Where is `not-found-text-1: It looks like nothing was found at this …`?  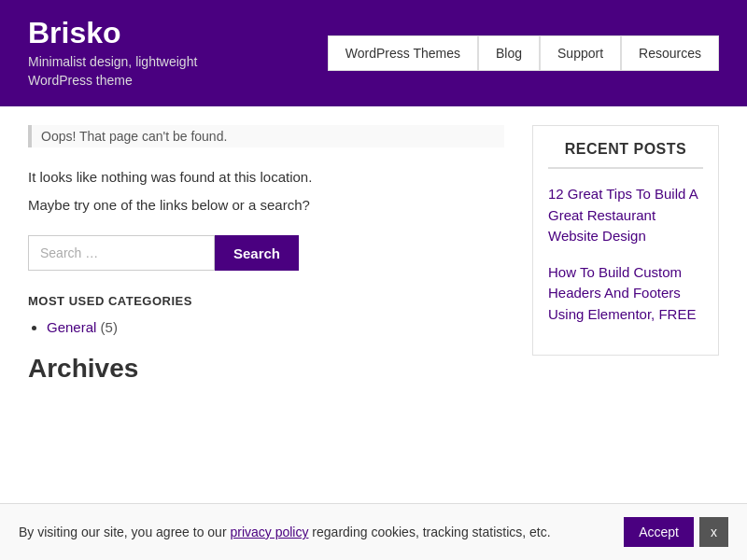
not-found-text-1: It looks like nothing was found at this … is located at coordinates (266, 177).